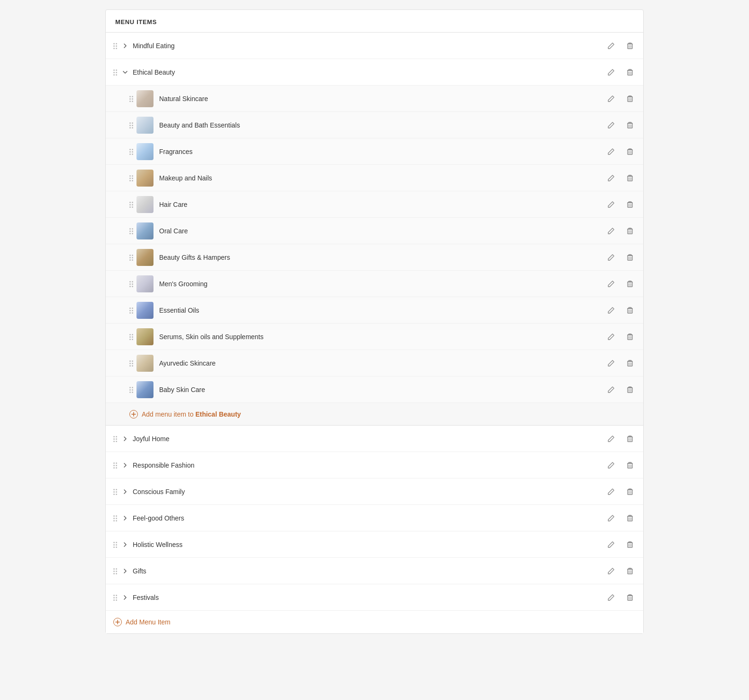 This screenshot has width=749, height=700. I want to click on menu-row-beauty-gifts: Beauty Gifts & Hampers, so click(374, 257).